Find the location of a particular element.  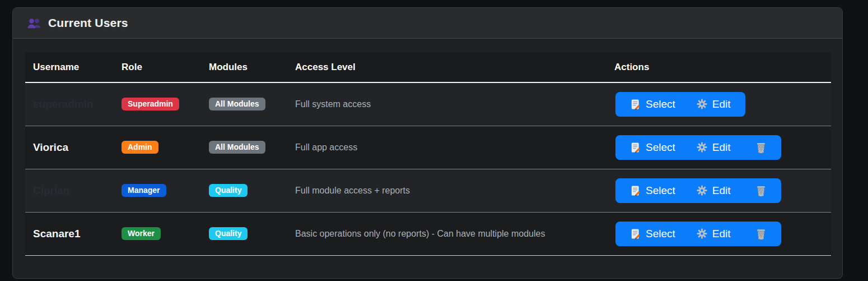

column-header-actions: Actions is located at coordinates (719, 67).